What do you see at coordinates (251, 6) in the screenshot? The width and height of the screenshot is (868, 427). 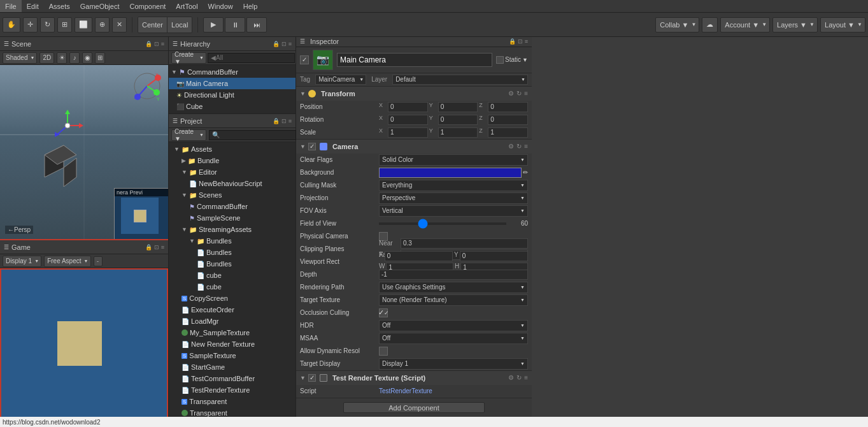 I see `menu-help: Help` at bounding box center [251, 6].